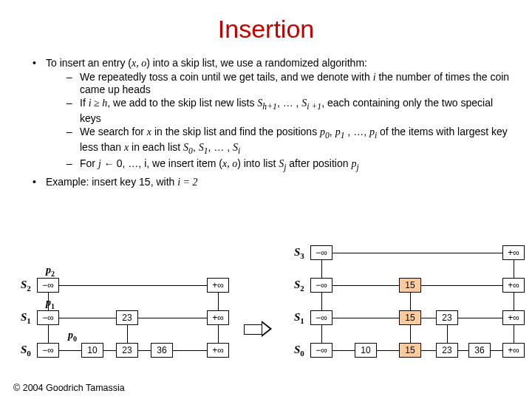 Image resolution: width=532 pixels, height=399 pixels. What do you see at coordinates (266, 30) in the screenshot?
I see `slide-title: Insertion` at bounding box center [266, 30].